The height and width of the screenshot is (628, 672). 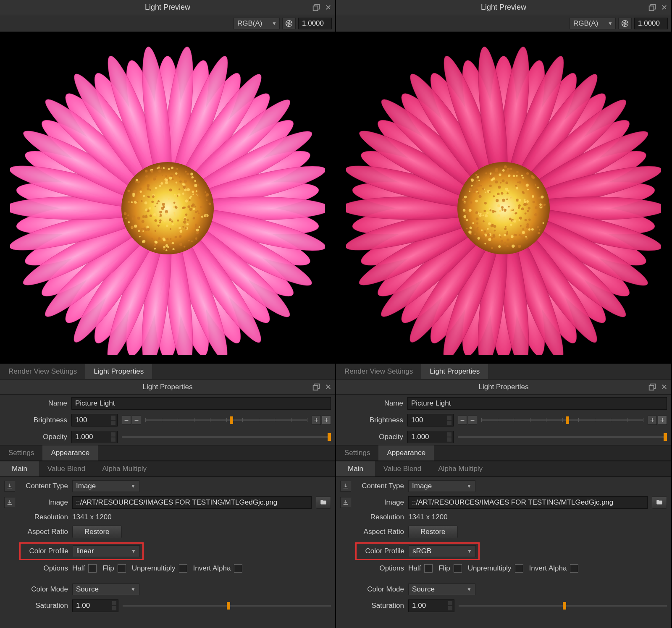 What do you see at coordinates (504, 469) in the screenshot?
I see `appearance-subtabs: Main Value Blend Alpha Multiply` at bounding box center [504, 469].